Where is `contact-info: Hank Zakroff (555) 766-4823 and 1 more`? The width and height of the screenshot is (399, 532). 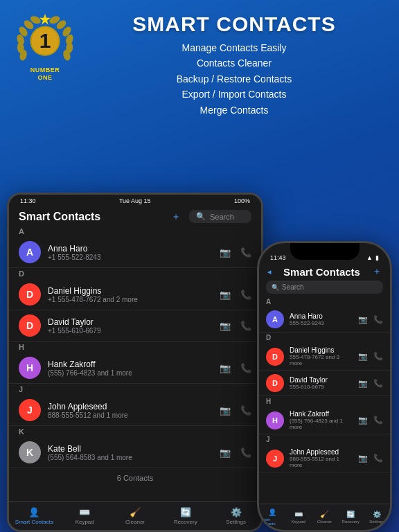
contact-info: Hank Zakroff (555) 766-4823 and 1 more is located at coordinates (321, 420).